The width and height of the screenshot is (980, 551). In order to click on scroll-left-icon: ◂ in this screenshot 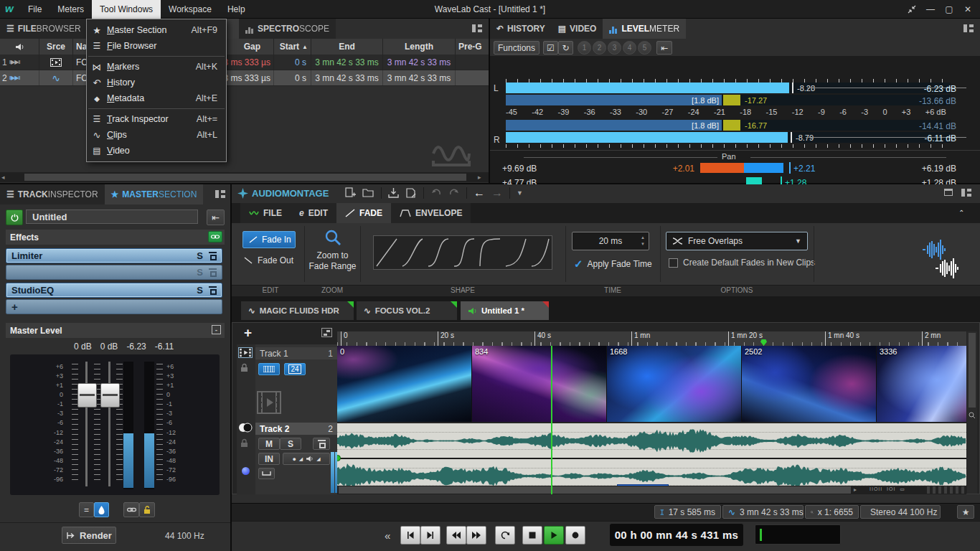, I will do `click(3, 177)`.